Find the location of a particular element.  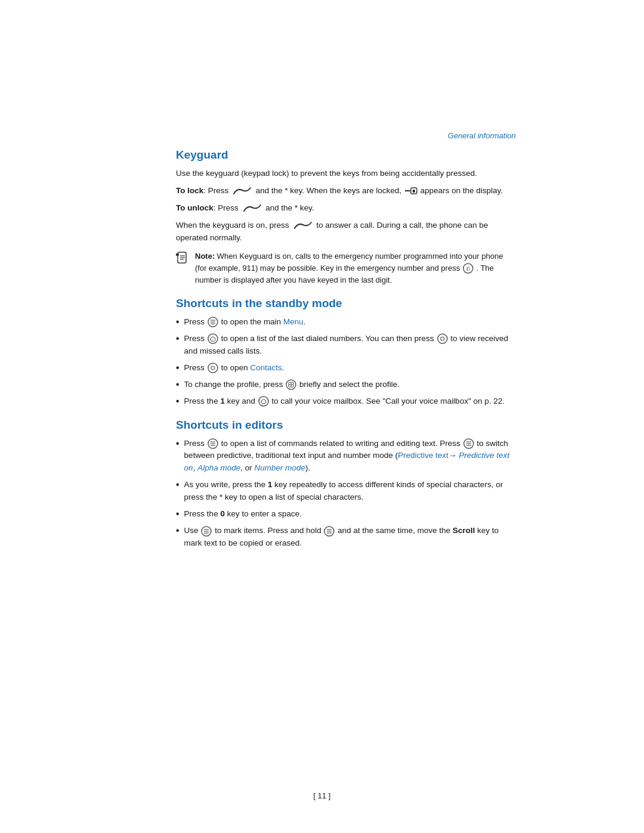

keyguard-title: Keyguard is located at coordinates (346, 155).